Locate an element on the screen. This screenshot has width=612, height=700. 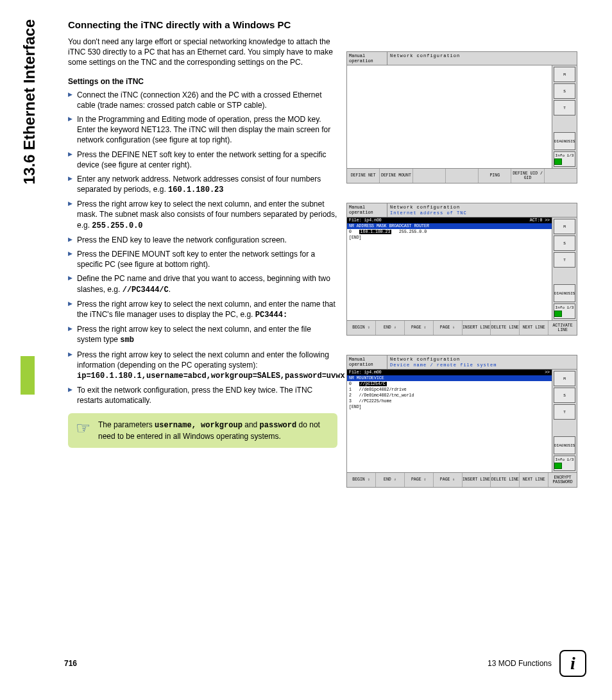
section-tab: 13.6 Ethernet Interface is located at coordinates (30, 101).